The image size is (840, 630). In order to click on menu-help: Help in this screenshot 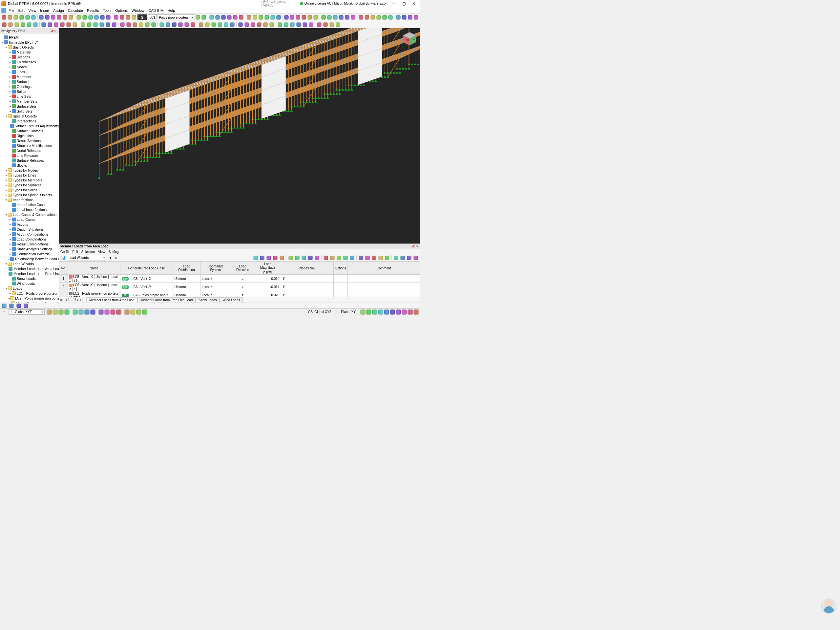, I will do `click(172, 11)`.